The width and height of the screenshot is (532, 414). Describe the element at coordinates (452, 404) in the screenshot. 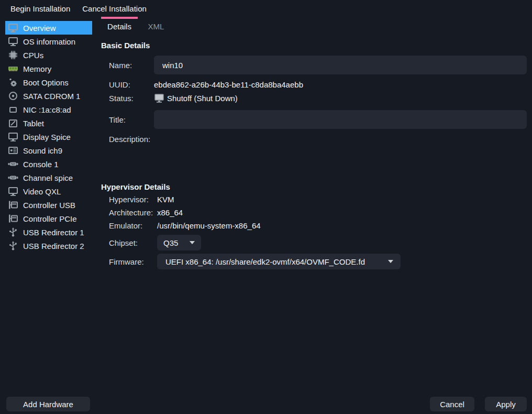

I see `cancel-button: Cancel` at that location.